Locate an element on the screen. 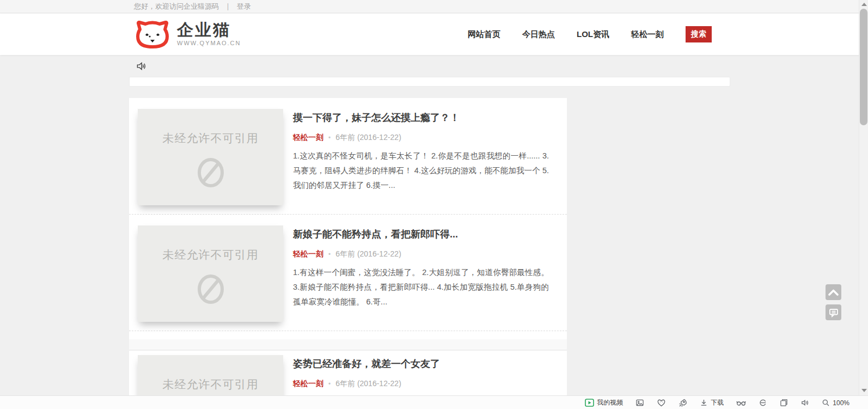 The height and width of the screenshot is (409, 868). announcement-speaker-icon is located at coordinates (142, 66).